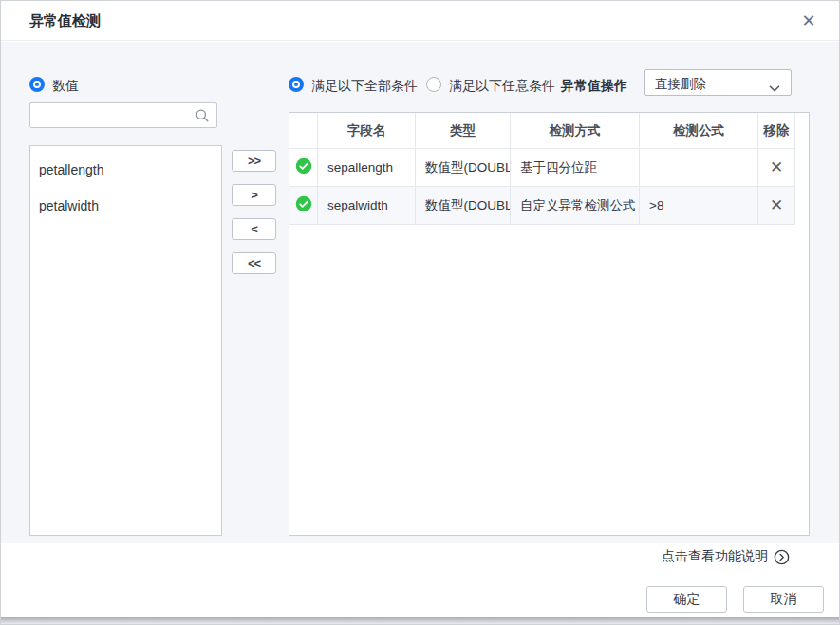 This screenshot has width=840, height=625. Describe the element at coordinates (699, 131) in the screenshot. I see `header-detect-formula: 检测公式` at that location.